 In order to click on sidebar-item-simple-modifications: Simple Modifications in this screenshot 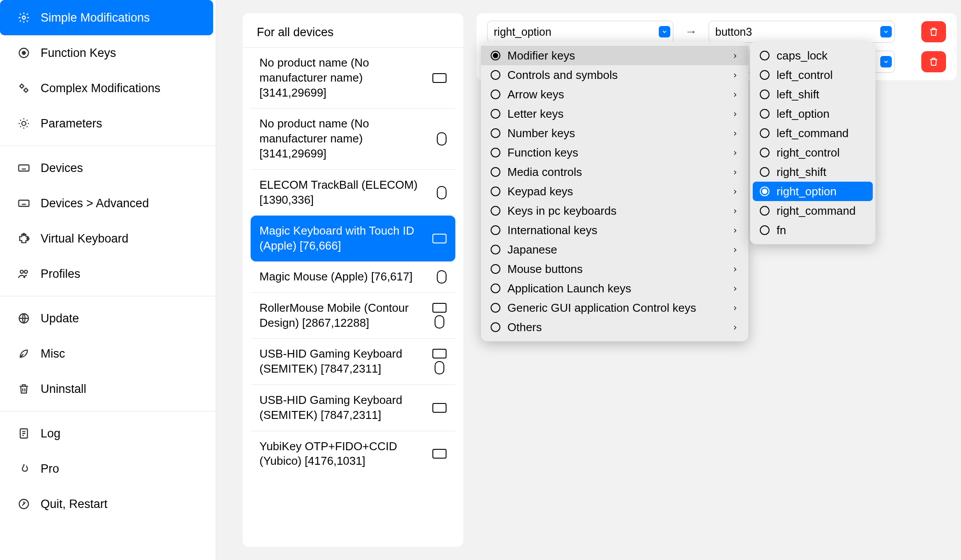, I will do `click(107, 18)`.